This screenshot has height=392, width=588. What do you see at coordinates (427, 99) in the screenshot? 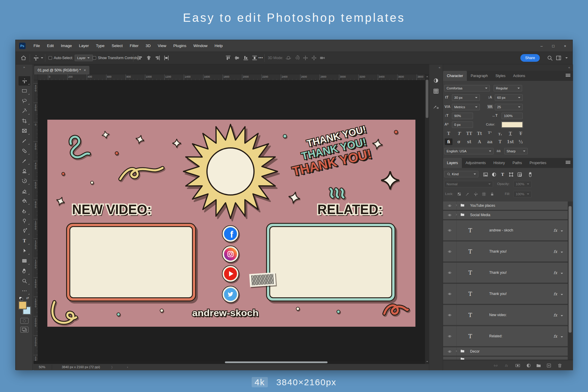
I see `vertical-scrollbar-thumb` at bounding box center [427, 99].